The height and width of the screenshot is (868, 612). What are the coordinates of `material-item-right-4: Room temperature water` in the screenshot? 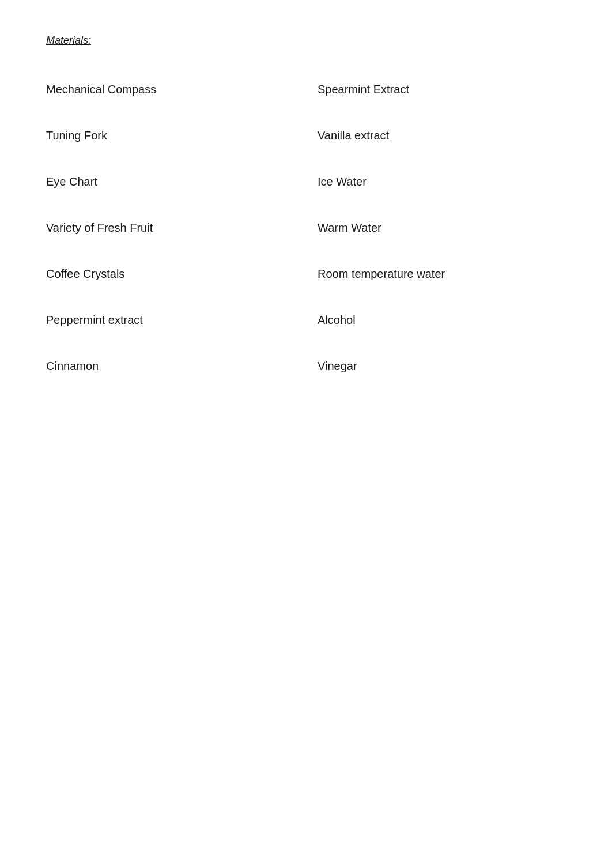 It's located at (441, 274).